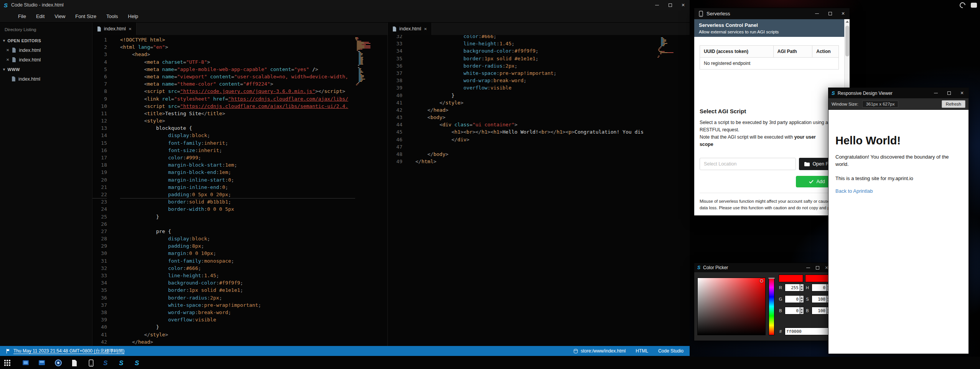 The height and width of the screenshot is (369, 980). I want to click on scrollbar-thumb, so click(847, 41).